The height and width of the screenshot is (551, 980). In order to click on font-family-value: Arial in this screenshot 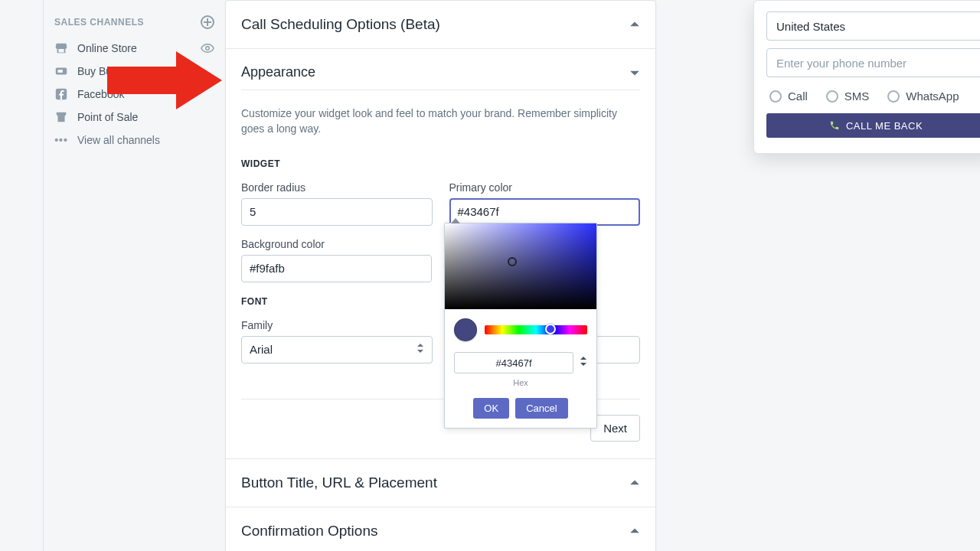, I will do `click(261, 349)`.